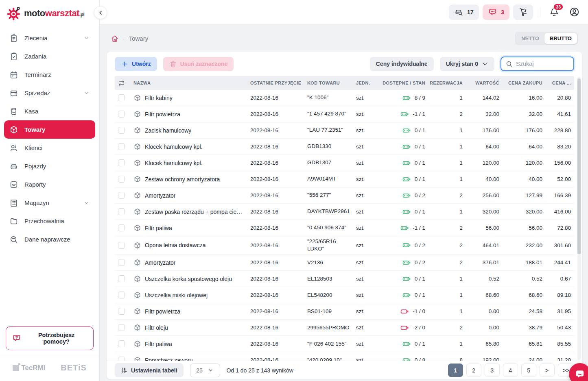 The image size is (588, 381). What do you see at coordinates (50, 75) in the screenshot?
I see `sidebar-item-terminarz: Terminarz` at bounding box center [50, 75].